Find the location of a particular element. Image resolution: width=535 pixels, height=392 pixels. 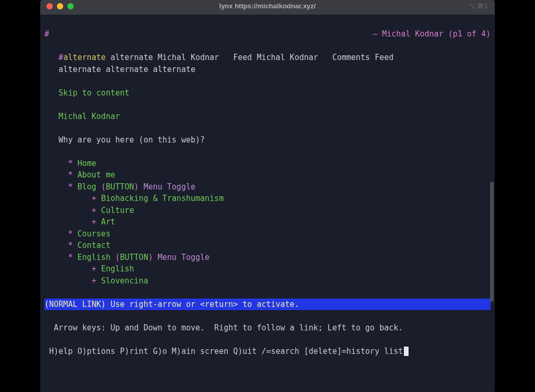

footer-line-1: Arrow keys: Up and Down to move. Right t… is located at coordinates (268, 328).